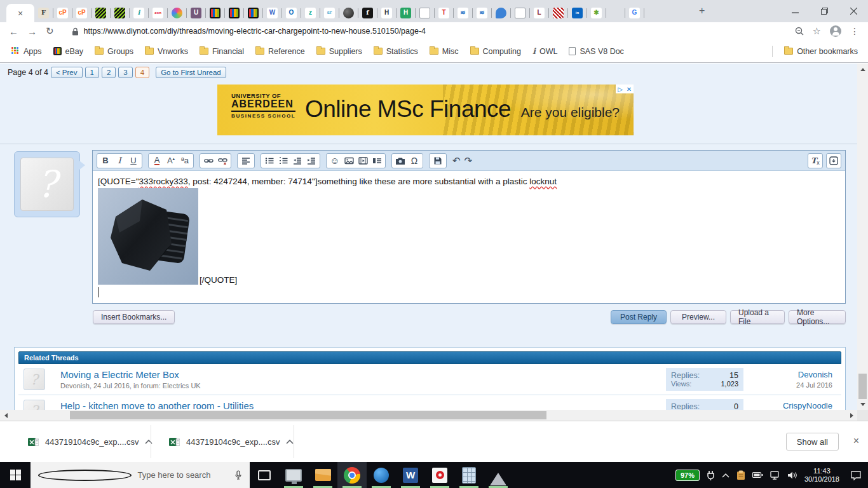 The image size is (868, 488). Describe the element at coordinates (620, 89) in the screenshot. I see `adchoices-icon: ▷` at that location.